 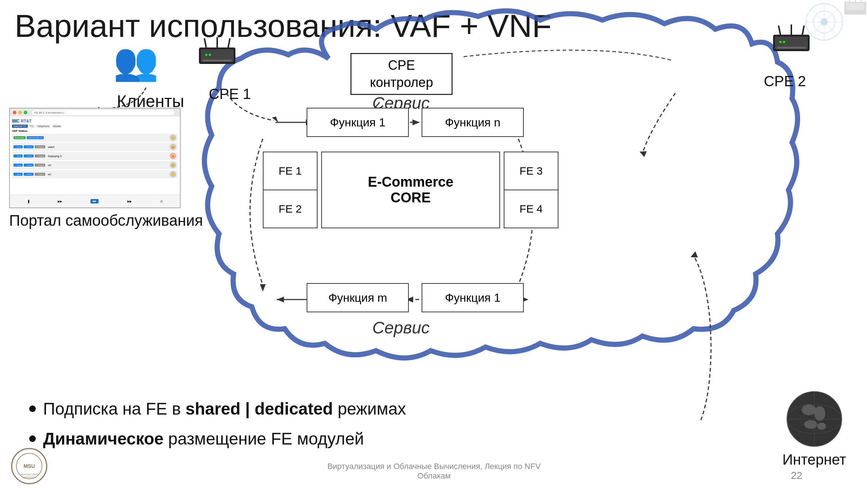 I want to click on page-title: Вариант использования: VAF + VNF, so click(x=283, y=26).